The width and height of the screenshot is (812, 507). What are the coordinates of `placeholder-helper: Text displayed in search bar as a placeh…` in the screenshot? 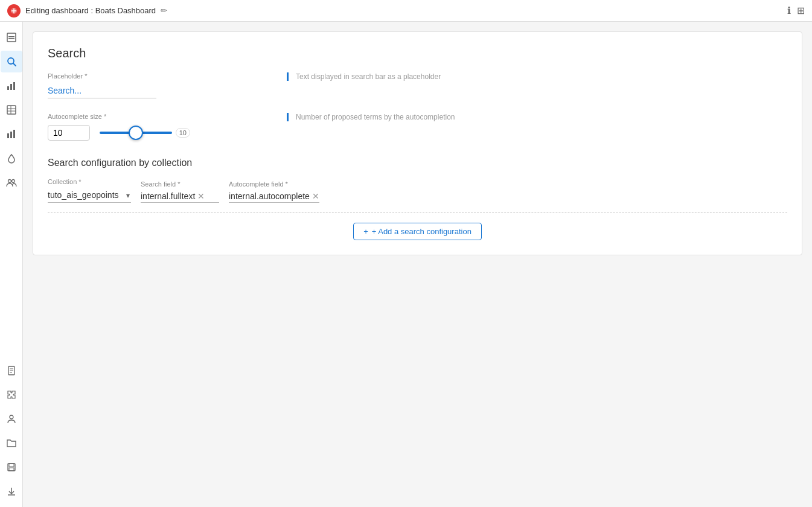 It's located at (537, 77).